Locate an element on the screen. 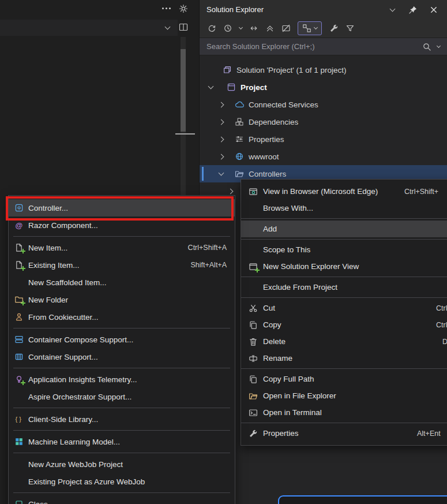 The height and width of the screenshot is (504, 447). tree-row-project: Project is located at coordinates (323, 87).